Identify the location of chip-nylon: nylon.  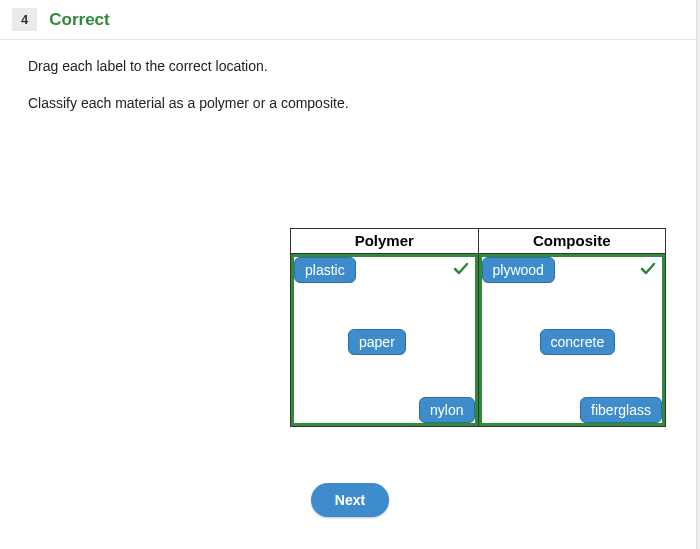
(446, 410).